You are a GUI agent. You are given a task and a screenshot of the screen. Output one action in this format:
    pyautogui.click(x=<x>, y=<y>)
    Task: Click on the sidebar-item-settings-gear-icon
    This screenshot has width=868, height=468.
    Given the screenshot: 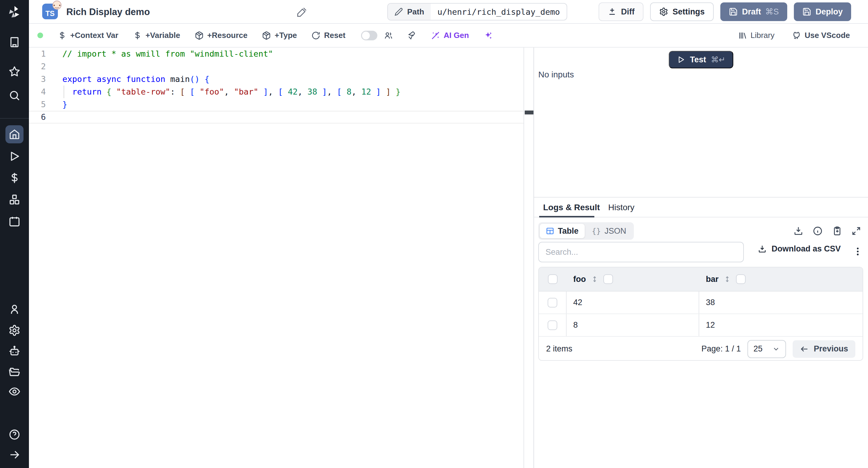 What is the action you would take?
    pyautogui.click(x=14, y=330)
    